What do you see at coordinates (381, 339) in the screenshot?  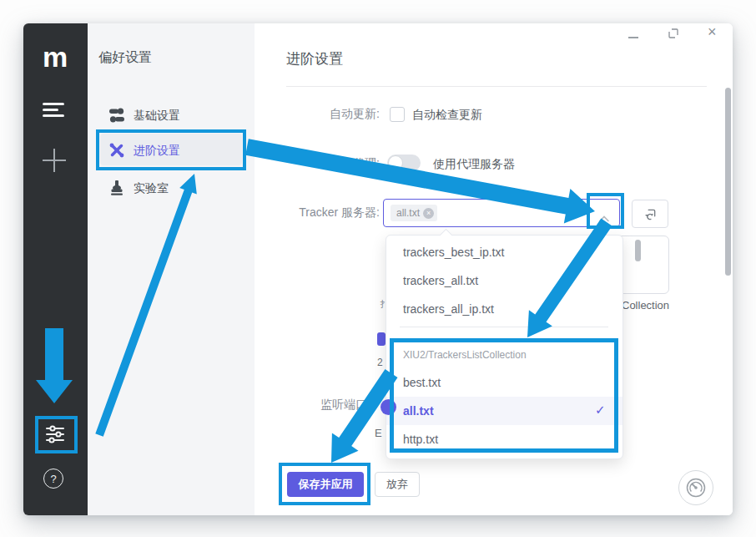 I see `hidden-chip-fragment` at bounding box center [381, 339].